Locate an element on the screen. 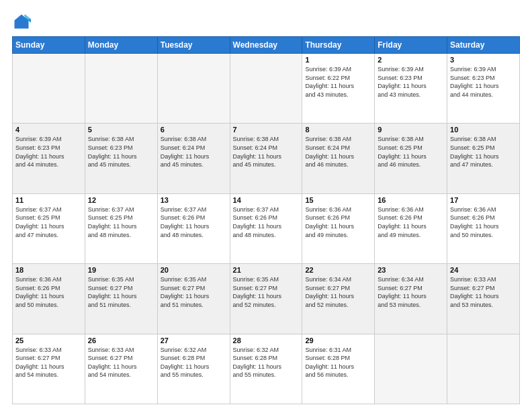 The image size is (532, 411). day-number: 2 is located at coordinates (411, 60).